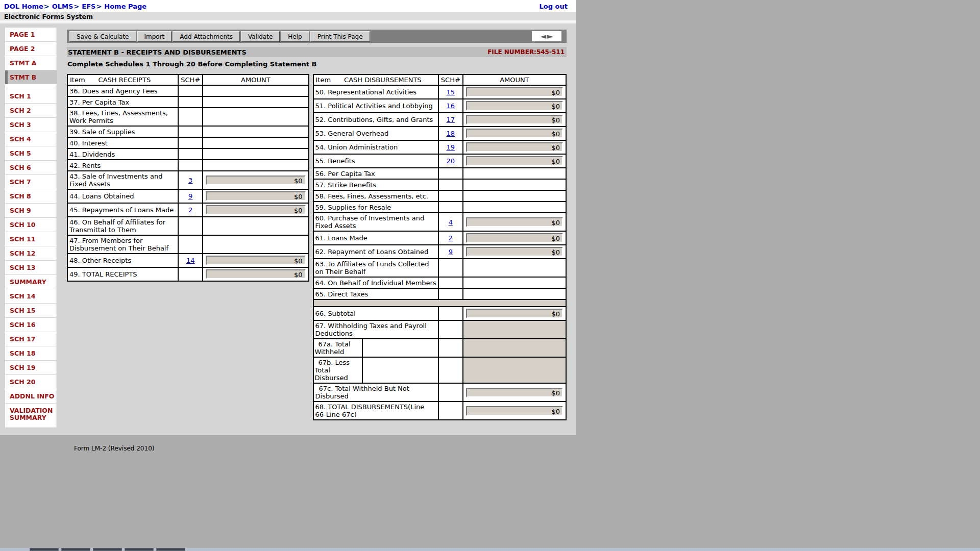  What do you see at coordinates (23, 6) in the screenshot?
I see `breadcrumb-link: DOL Home` at bounding box center [23, 6].